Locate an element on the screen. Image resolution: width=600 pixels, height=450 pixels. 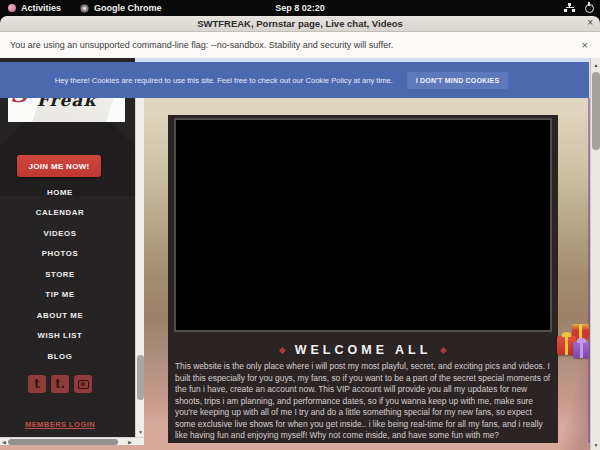
welcome-paragraph: This website is the only place where i w… is located at coordinates (364, 402).